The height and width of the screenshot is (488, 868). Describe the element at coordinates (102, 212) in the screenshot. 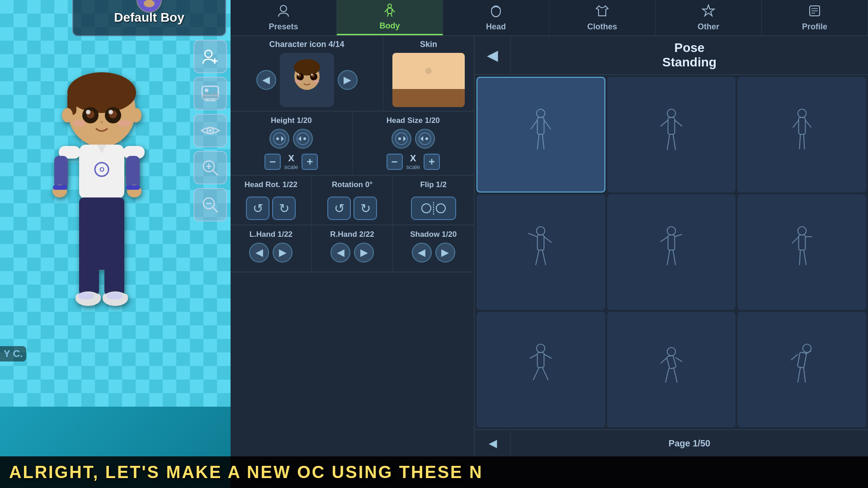

I see `character-figure: O` at that location.